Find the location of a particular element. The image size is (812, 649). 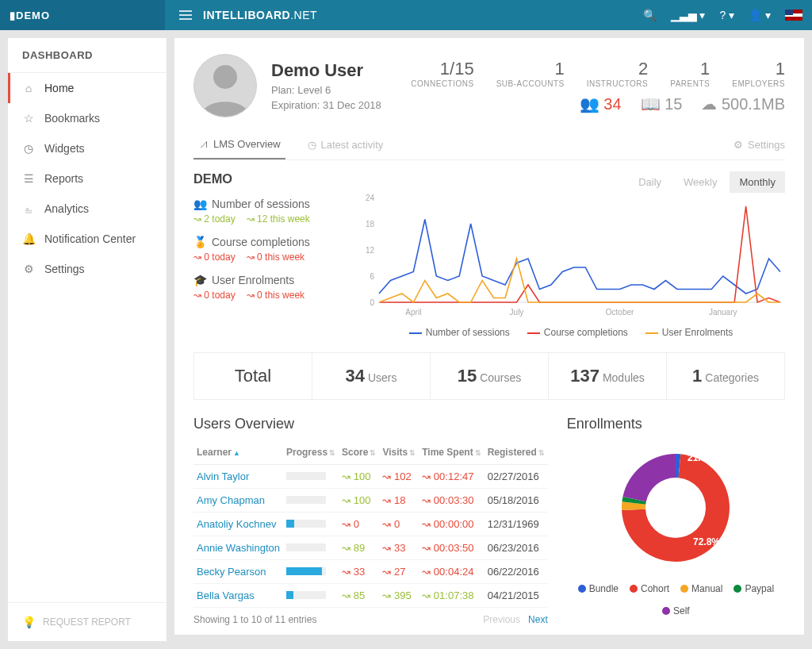

table-row: Amy Chapman ↝ 100 ↝ 18 ↝ 00:03:30 05/18/… is located at coordinates (371, 501).